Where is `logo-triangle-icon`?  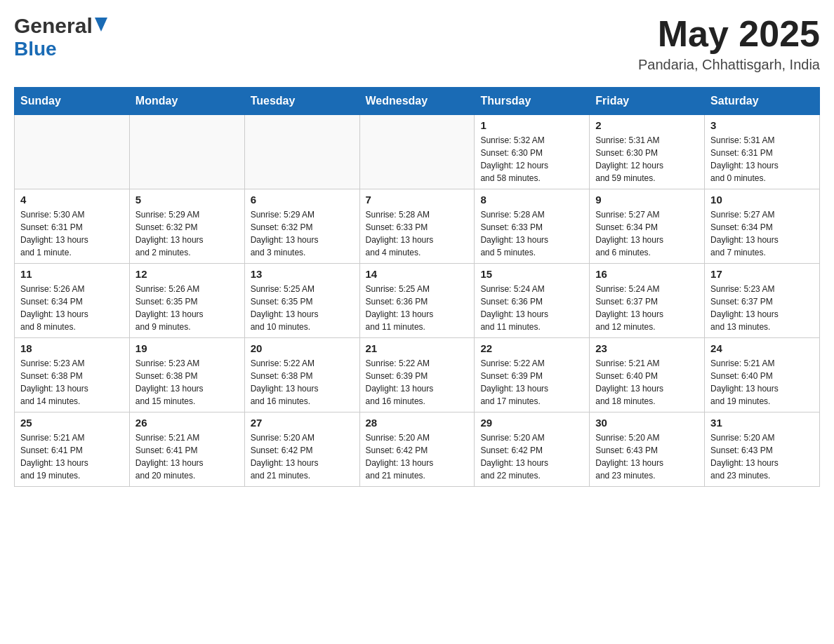
logo-triangle-icon is located at coordinates (101, 26).